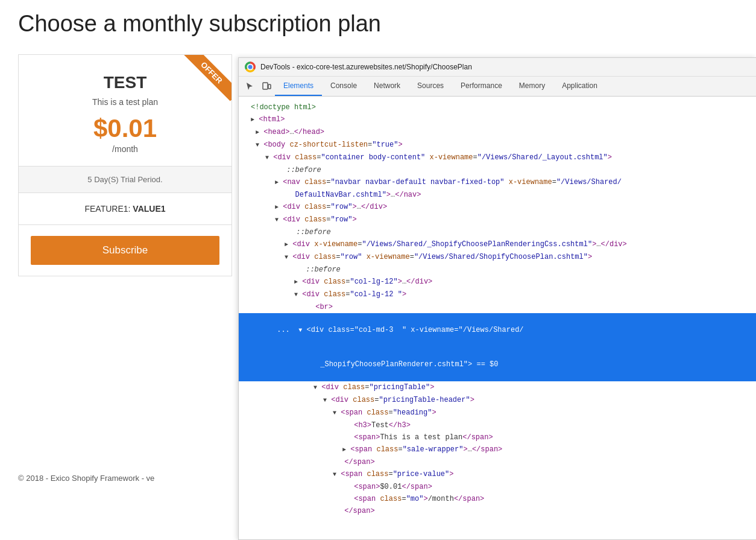  Describe the element at coordinates (497, 245) in the screenshot. I see `dt-line-div-xviewname-1: <div x-viewname="/Views/Shared/_ShopifyC…` at that location.